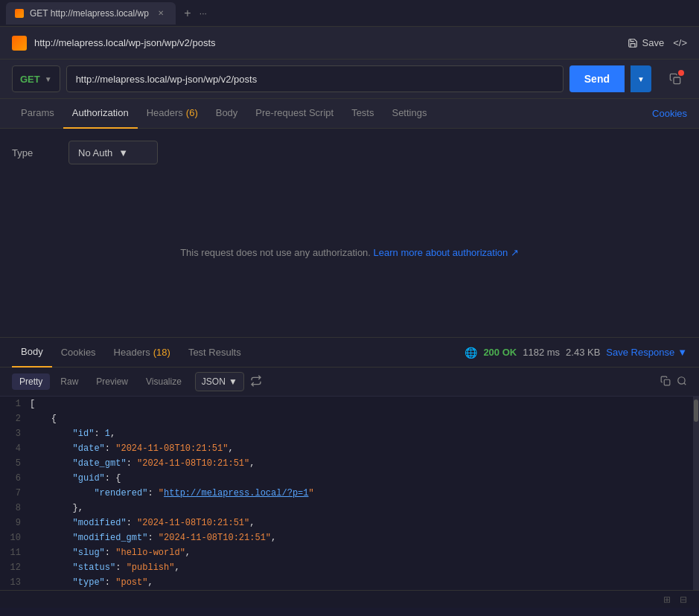 The image size is (699, 616). What do you see at coordinates (347, 583) in the screenshot?
I see `code-line-13: 13 "type": "post",` at bounding box center [347, 583].